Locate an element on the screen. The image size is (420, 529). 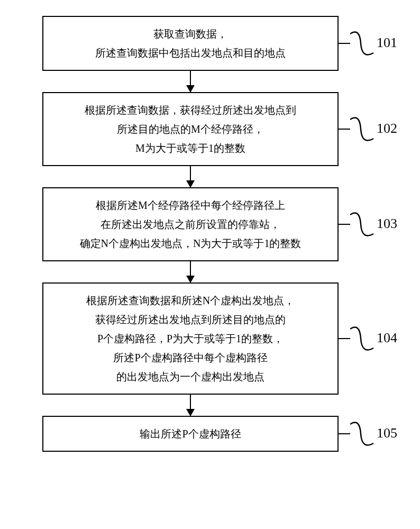
step-box-101: 获取查询数据， 所述查询数据中包括出发地点和目的地点 is located at coordinates (190, 43).